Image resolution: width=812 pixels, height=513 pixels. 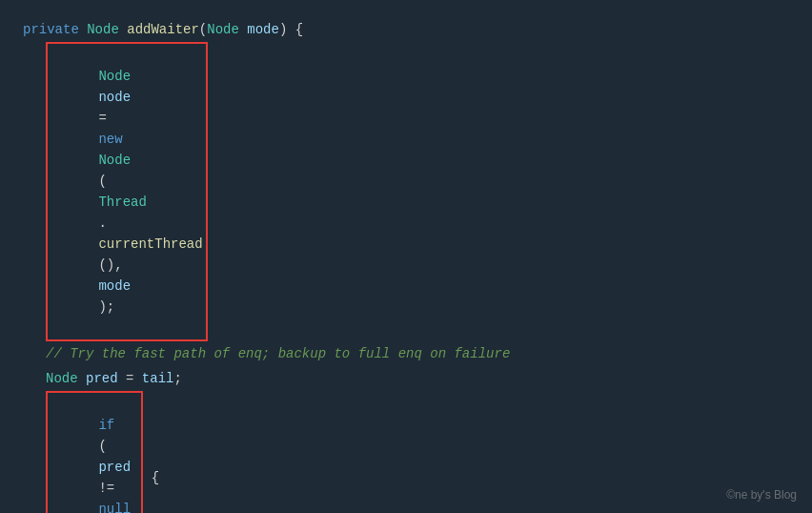 I want to click on keyword-null: null, so click(x=114, y=507).